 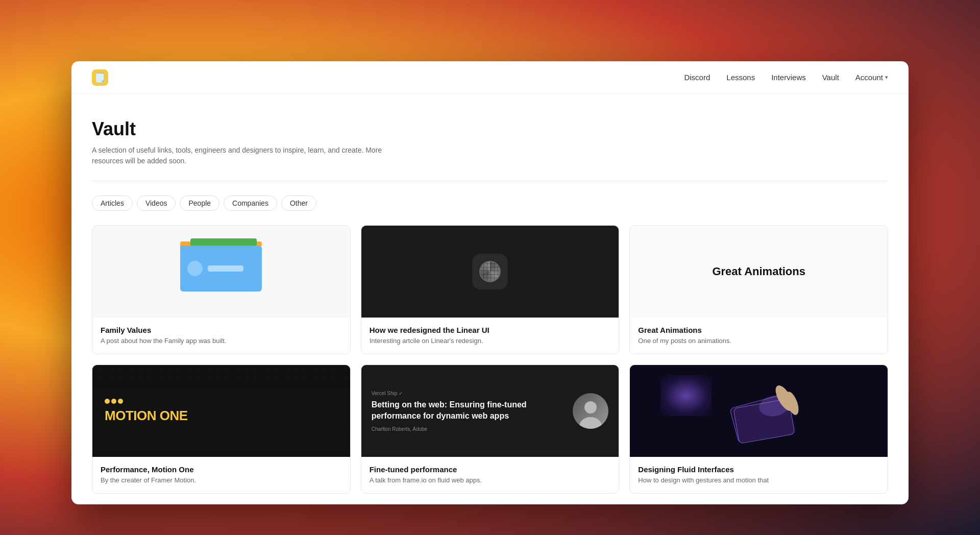 What do you see at coordinates (872, 78) in the screenshot?
I see `account-dropdown: Account ▾` at bounding box center [872, 78].